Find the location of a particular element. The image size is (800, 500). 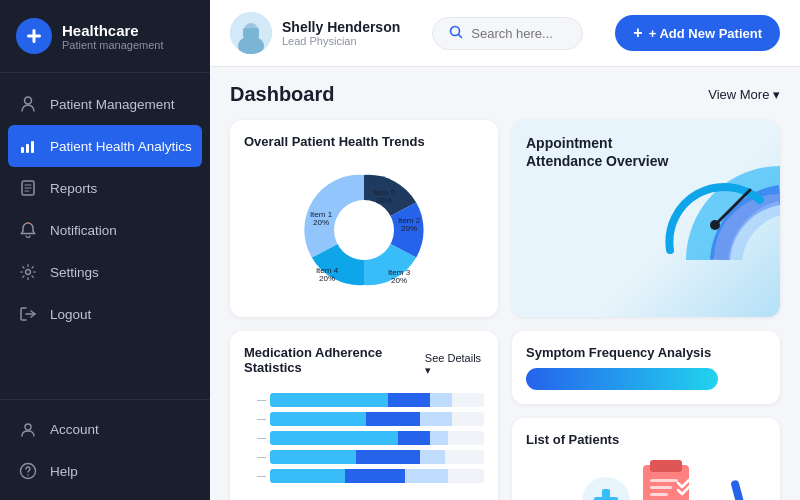

right-column: Symptom Frequency Analysis List of Patie… is located at coordinates (646, 416).